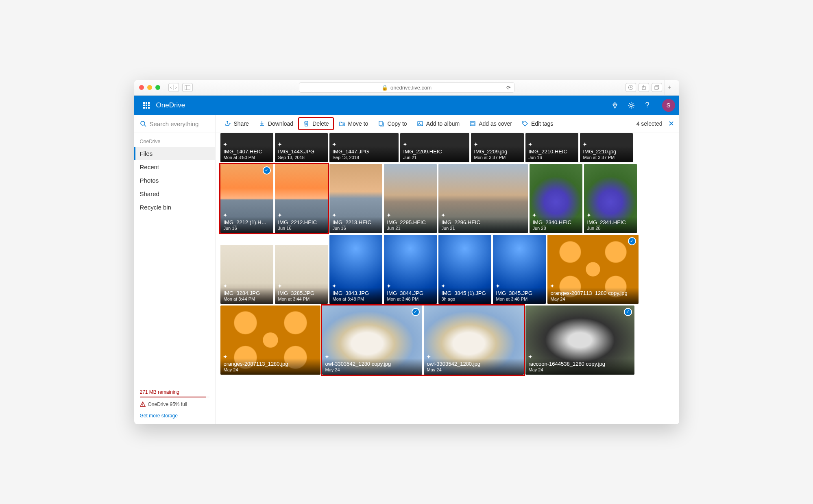  Describe the element at coordinates (519, 269) in the screenshot. I see `file-tile: ✦IMG_3845.JPGMon at 3:48 PM` at that location.